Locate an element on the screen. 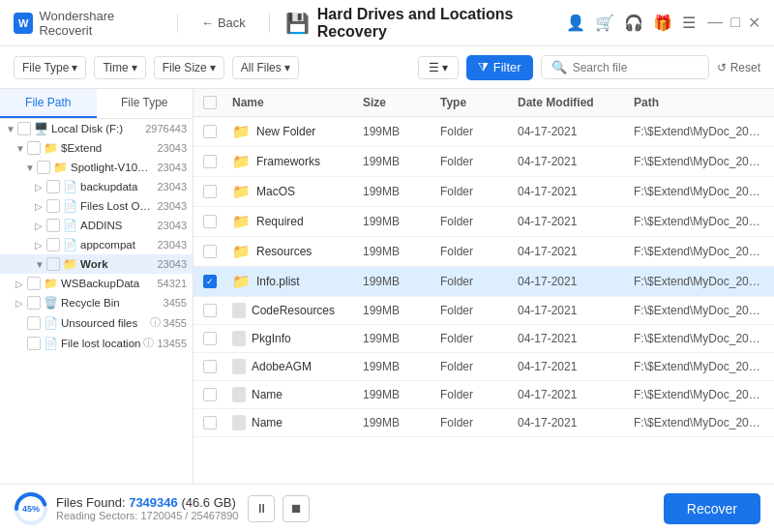 The image size is (774, 532). header-path: Path is located at coordinates (699, 103).